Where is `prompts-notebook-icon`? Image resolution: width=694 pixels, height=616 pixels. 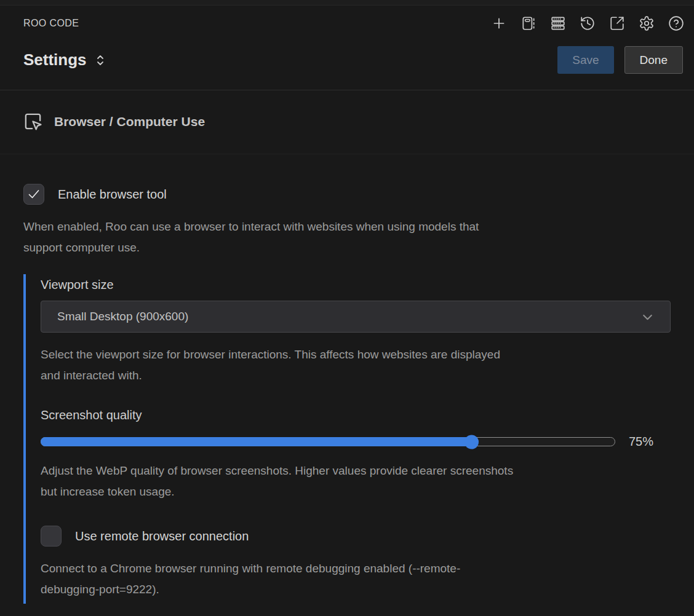
prompts-notebook-icon is located at coordinates (528, 23).